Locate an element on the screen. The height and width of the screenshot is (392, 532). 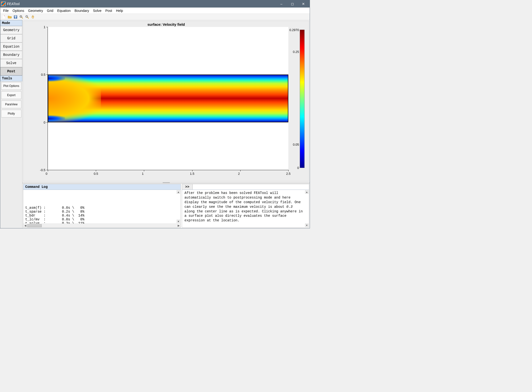
scroll-right-icon: ▶ is located at coordinates (179, 226).